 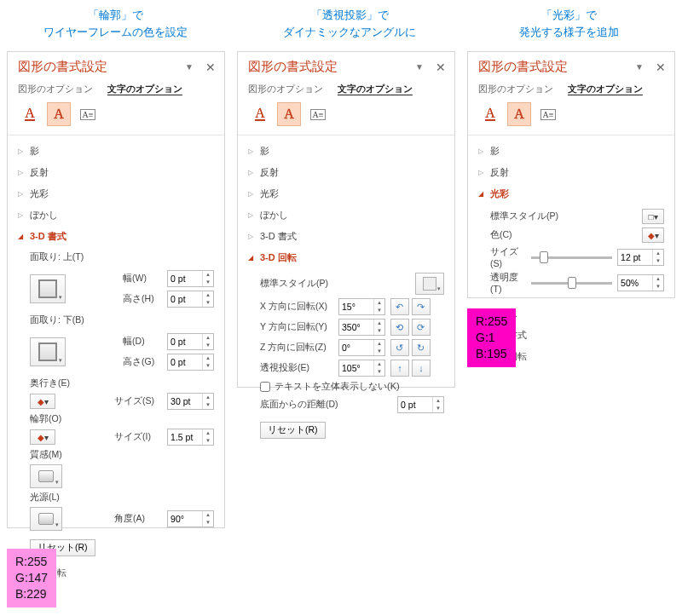 I want to click on depth-label: 奥行き(E), so click(x=49, y=383).